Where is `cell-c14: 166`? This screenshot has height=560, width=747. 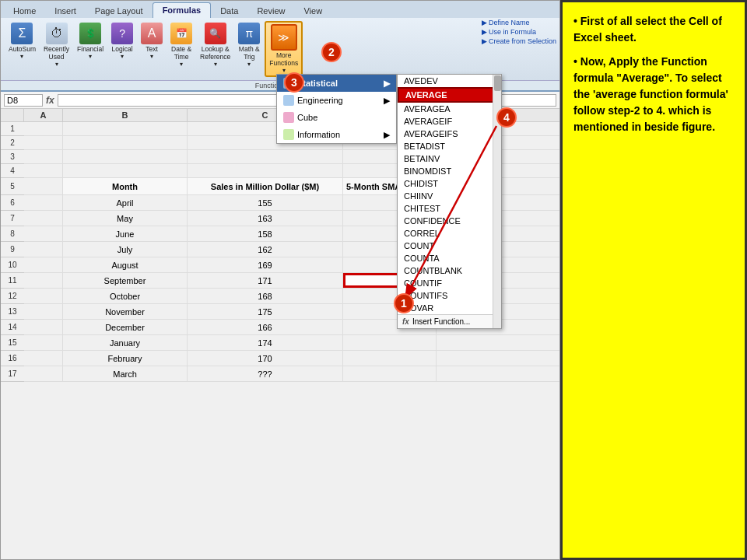
cell-c14: 166 is located at coordinates (265, 327).